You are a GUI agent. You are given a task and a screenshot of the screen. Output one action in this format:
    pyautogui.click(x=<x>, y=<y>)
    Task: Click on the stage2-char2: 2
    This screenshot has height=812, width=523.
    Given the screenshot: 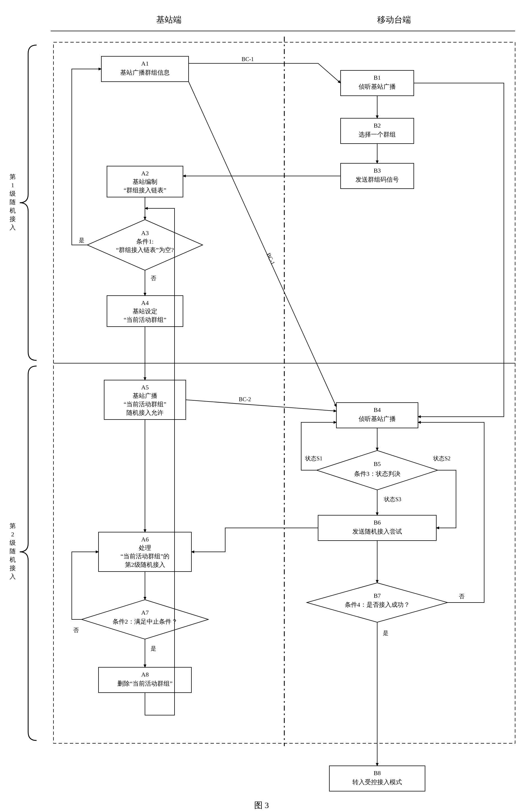 What is the action you would take?
    pyautogui.click(x=13, y=534)
    